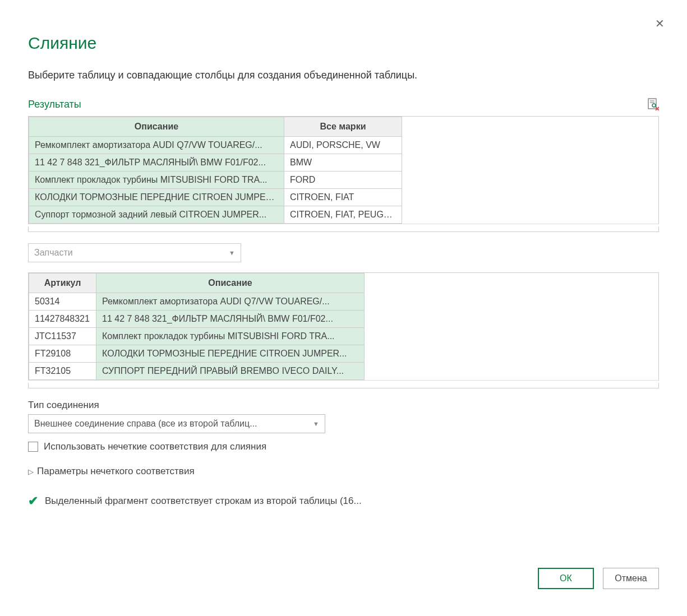 This screenshot has width=687, height=616. Describe the element at coordinates (653, 104) in the screenshot. I see `refresh-remove-icon` at that location.